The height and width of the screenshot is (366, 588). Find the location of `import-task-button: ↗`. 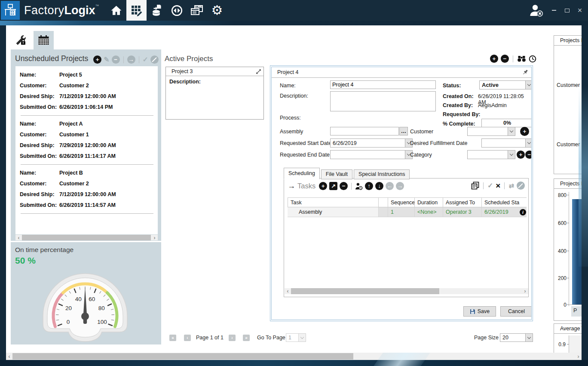

import-task-button: ↗ is located at coordinates (334, 186).